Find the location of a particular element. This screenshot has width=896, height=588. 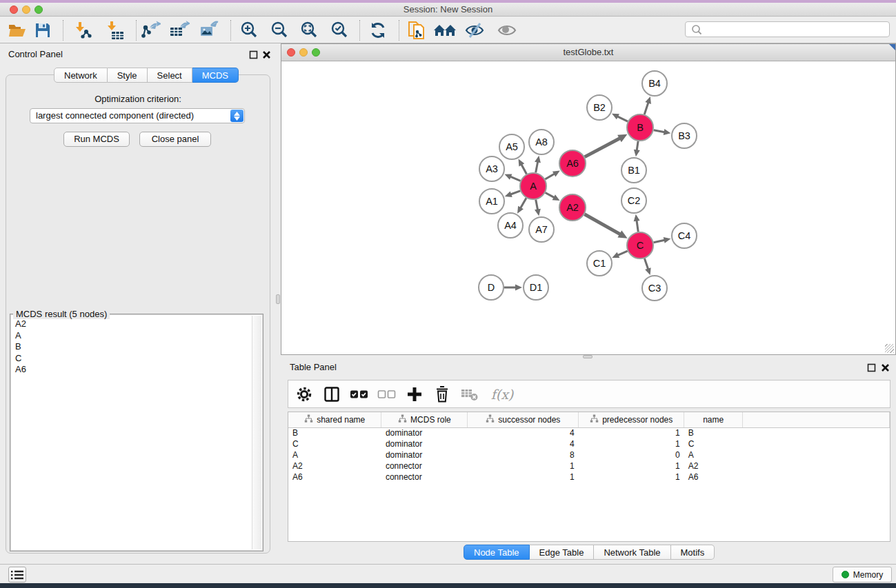

edge-C-C4 is located at coordinates (659, 241).